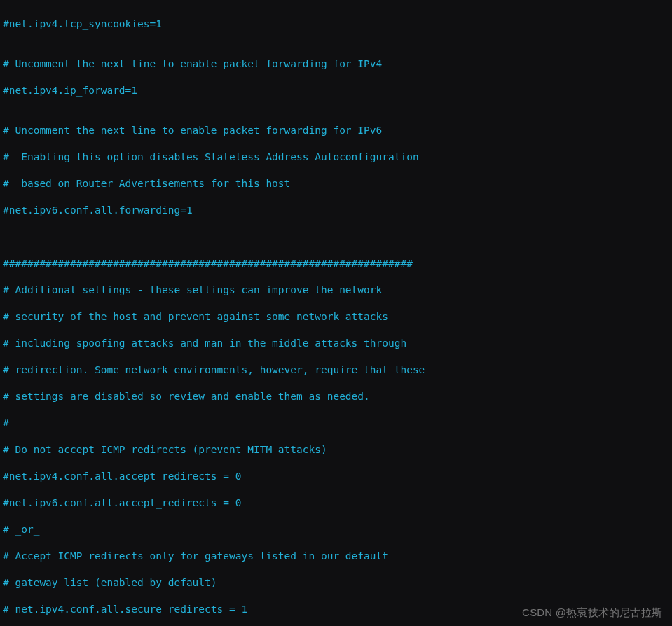  What do you see at coordinates (336, 583) in the screenshot?
I see `config-line: # gateway list (enabled by default)` at bounding box center [336, 583].